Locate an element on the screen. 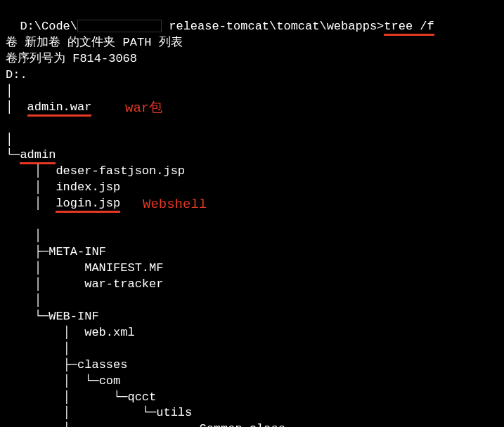  file-war-tracker: war-tracker is located at coordinates (124, 284).